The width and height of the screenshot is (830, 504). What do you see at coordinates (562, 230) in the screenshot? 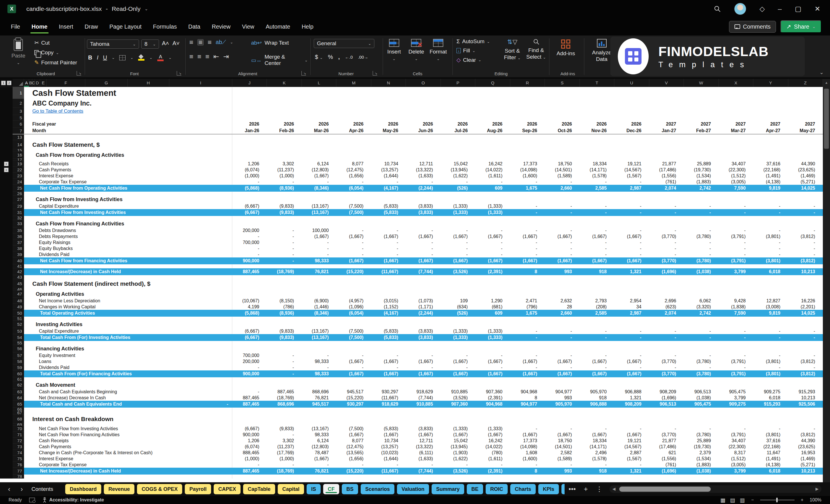
I see `cell-S35: -` at bounding box center [562, 230].